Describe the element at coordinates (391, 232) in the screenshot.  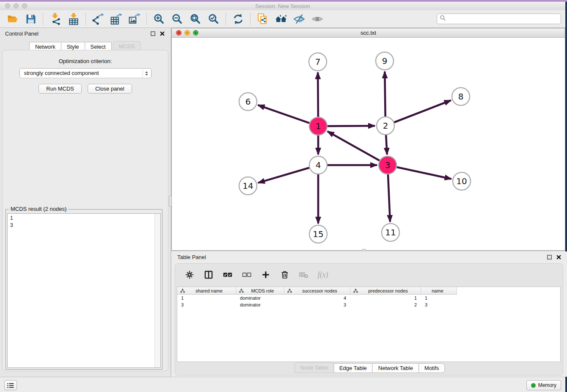
I see `graph-node-11: 11` at that location.